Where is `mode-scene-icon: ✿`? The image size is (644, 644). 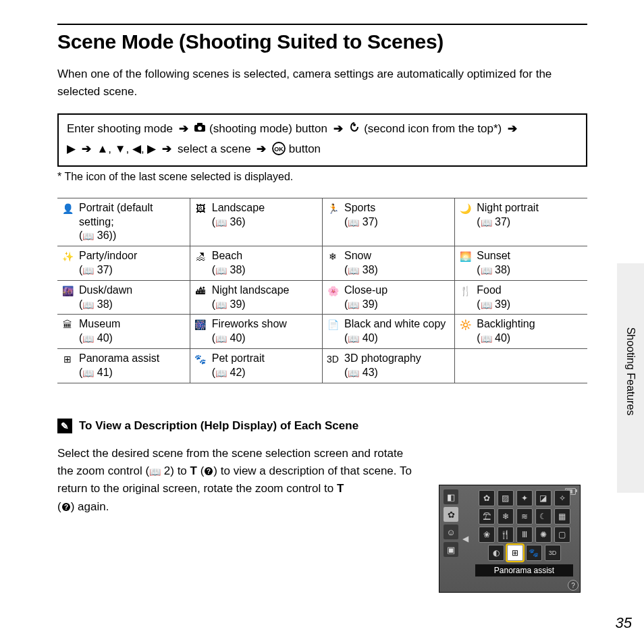
mode-scene-icon: ✿ is located at coordinates (451, 514).